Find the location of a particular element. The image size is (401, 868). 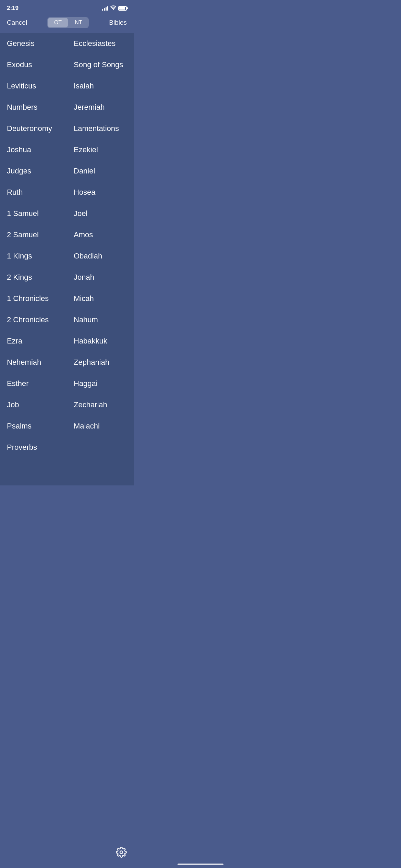

book-item: Joel is located at coordinates (100, 214).